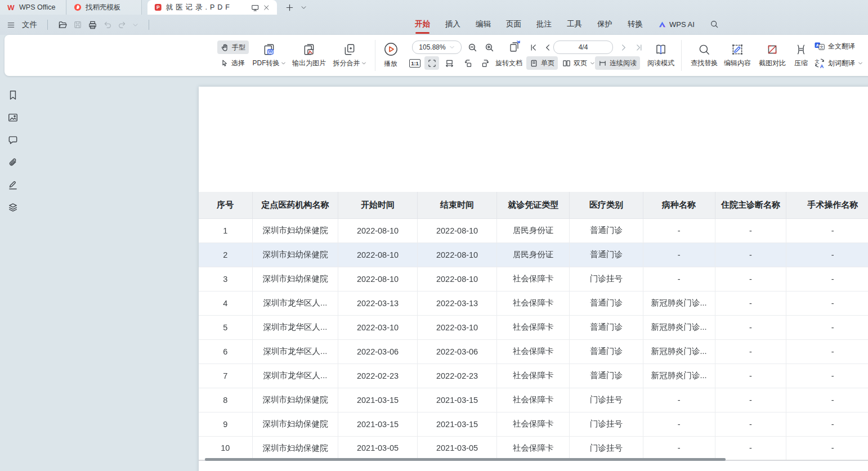 This screenshot has height=471, width=868. What do you see at coordinates (534, 231) in the screenshot?
I see `table-row: 1深圳市妇幼保健院2022-08-102022-08-10居民身份证普通门诊--…` at bounding box center [534, 231].